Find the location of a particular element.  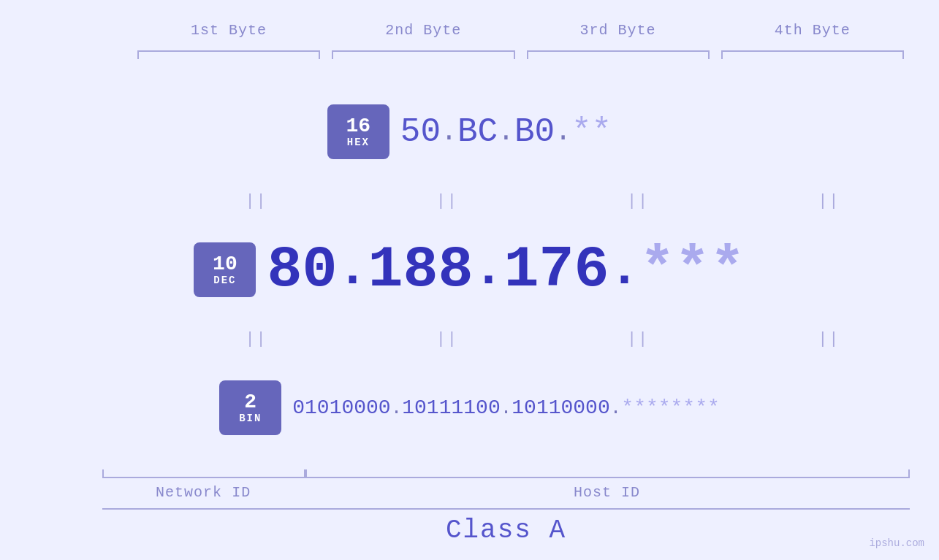

host-bracket is located at coordinates (608, 474).